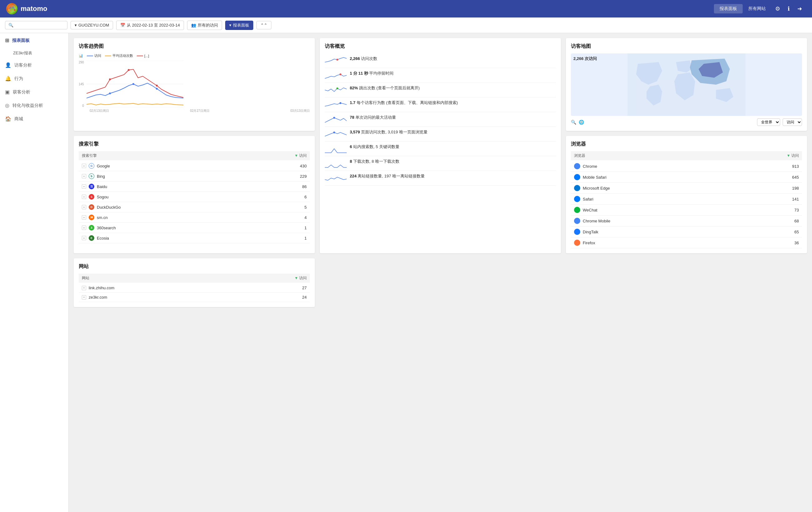 The width and height of the screenshot is (812, 512). Describe the element at coordinates (795, 199) in the screenshot. I see `browser-value: 141` at that location.